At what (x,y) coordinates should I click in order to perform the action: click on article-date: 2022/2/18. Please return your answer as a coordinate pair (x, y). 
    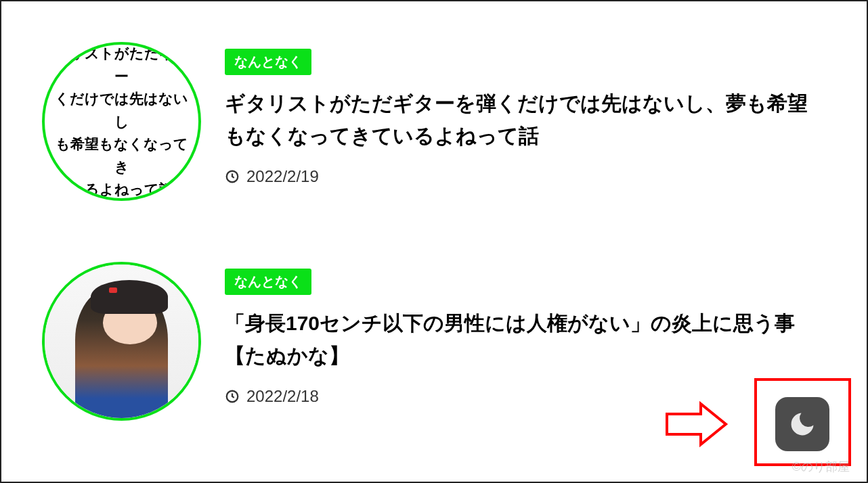
    Looking at the image, I should click on (525, 396).